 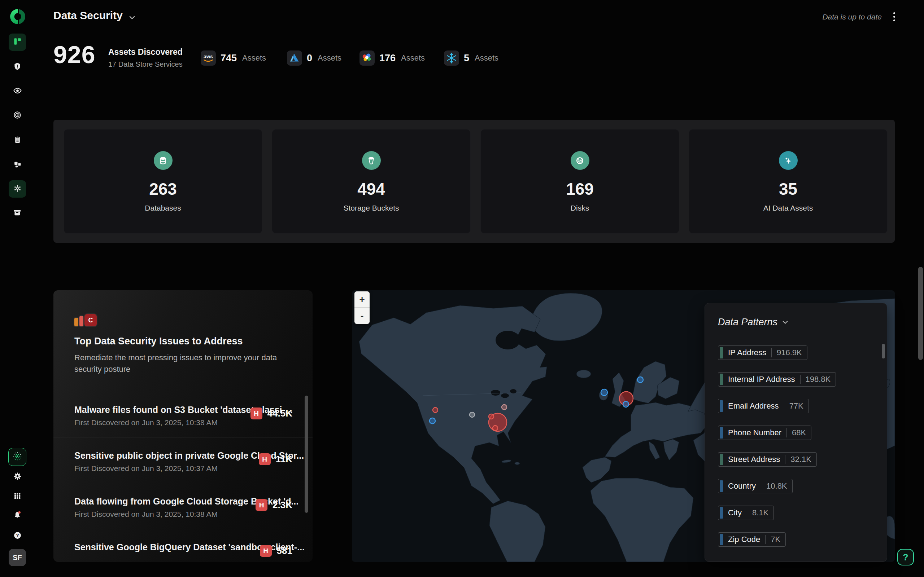 What do you see at coordinates (18, 536) in the screenshot?
I see `sidebar-item-help: ?` at bounding box center [18, 536].